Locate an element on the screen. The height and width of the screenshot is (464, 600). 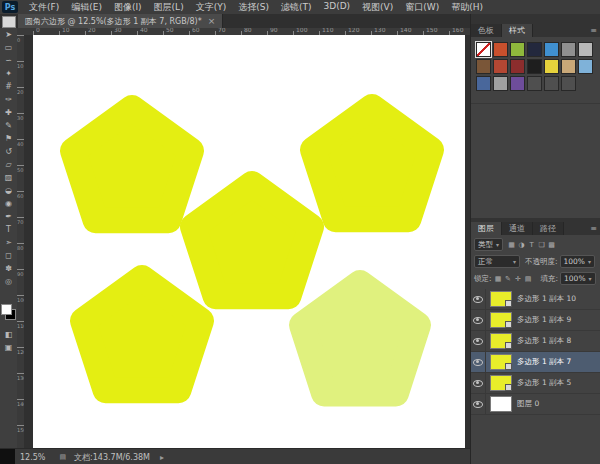
menu-item: 文件(F) is located at coordinates (44, 8).